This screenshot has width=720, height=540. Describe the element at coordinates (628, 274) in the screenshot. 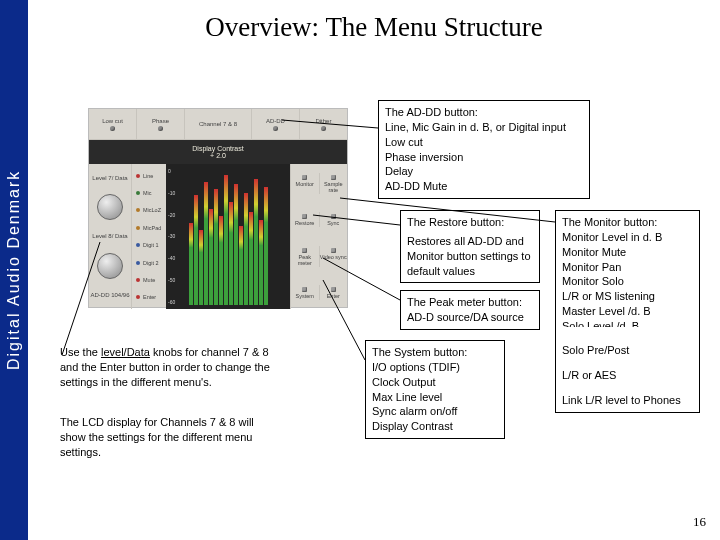

I see `callout-monitor-top: The Monitor button: Monitor Level in d. …` at that location.